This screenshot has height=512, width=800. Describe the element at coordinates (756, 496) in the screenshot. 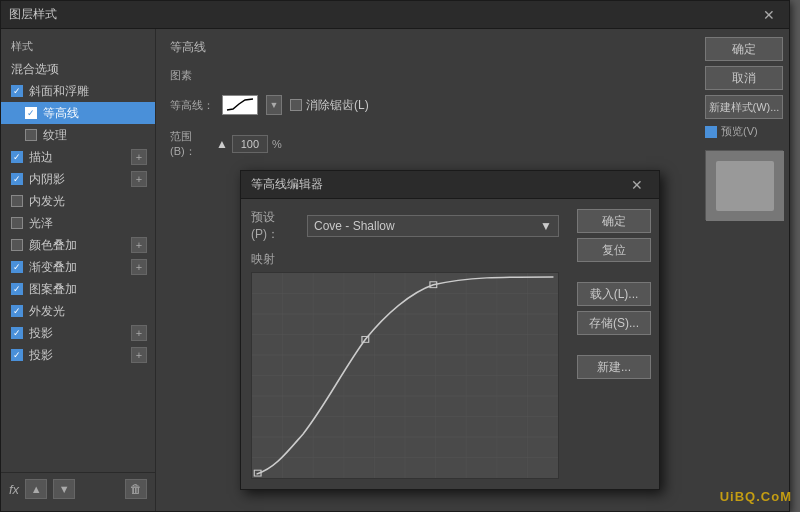

I see `watermark: UiBQ.CoM` at that location.